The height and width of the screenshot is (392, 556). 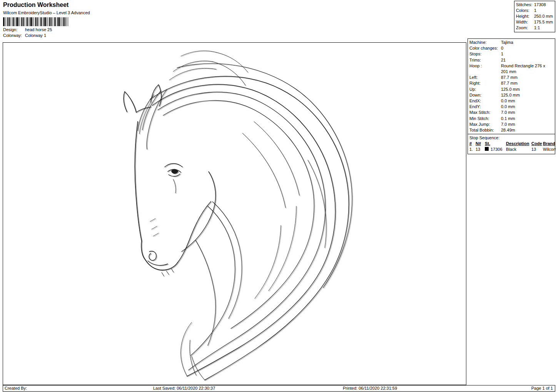 I want to click on machine-label: EndX:, so click(x=485, y=101).